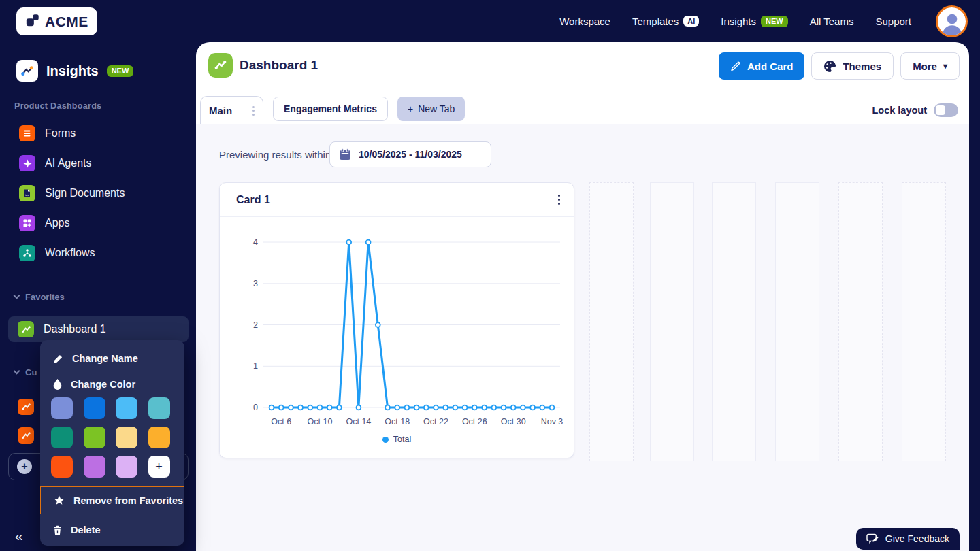 Image resolution: width=980 pixels, height=551 pixels. Describe the element at coordinates (736, 66) in the screenshot. I see `pen-icon` at that location.